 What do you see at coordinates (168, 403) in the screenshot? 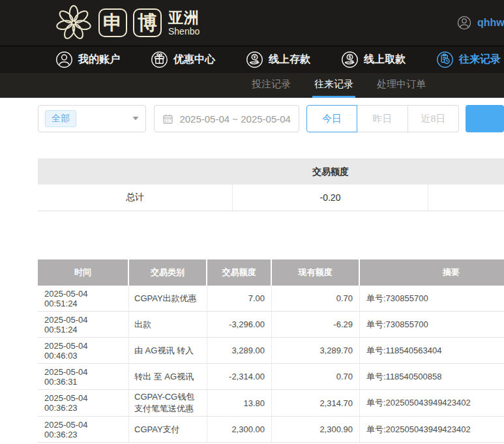
I see `cell-type: CGPAY-CG钱包支付笔笔送优惠` at bounding box center [168, 403].